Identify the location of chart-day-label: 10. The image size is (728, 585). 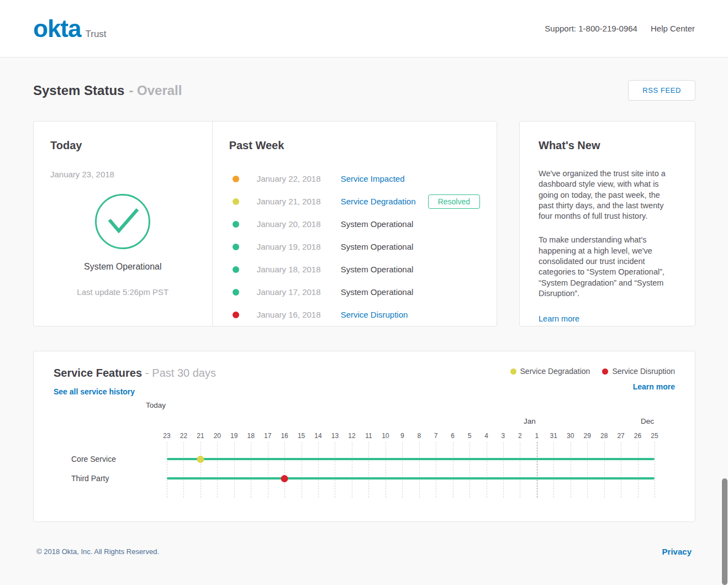
(386, 436).